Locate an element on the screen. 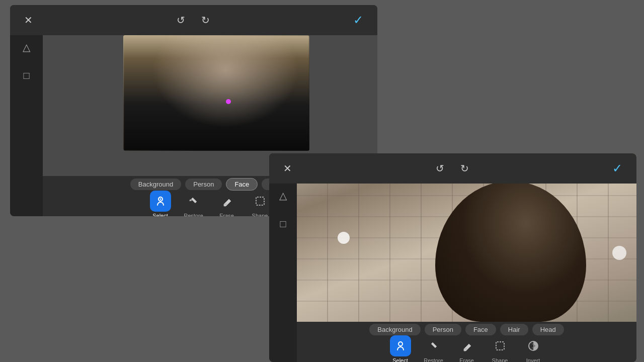 This screenshot has height=362, width=644. confirm-button-1: ✓ is located at coordinates (358, 20).